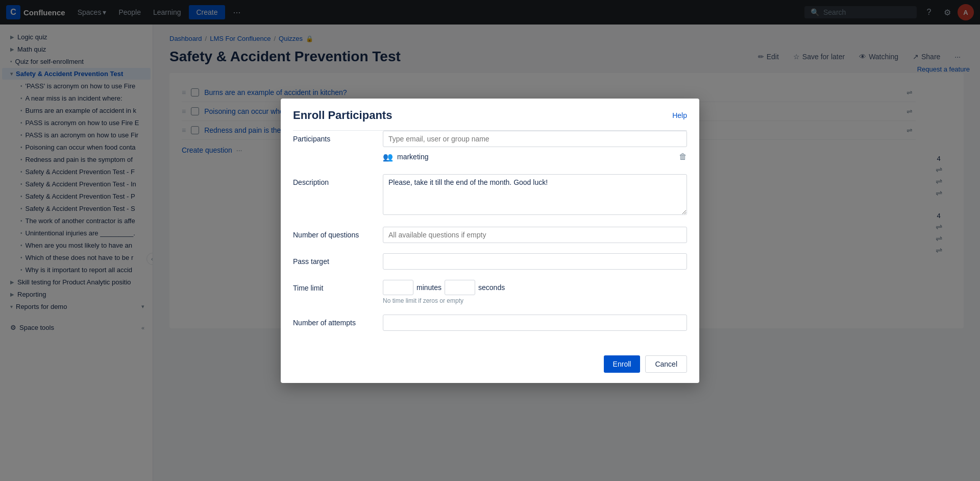  I want to click on participants-label: Participants, so click(334, 137).